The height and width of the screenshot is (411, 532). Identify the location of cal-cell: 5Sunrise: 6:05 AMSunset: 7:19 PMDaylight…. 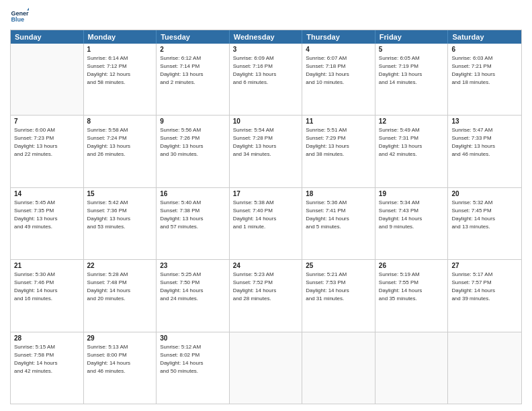
(412, 79).